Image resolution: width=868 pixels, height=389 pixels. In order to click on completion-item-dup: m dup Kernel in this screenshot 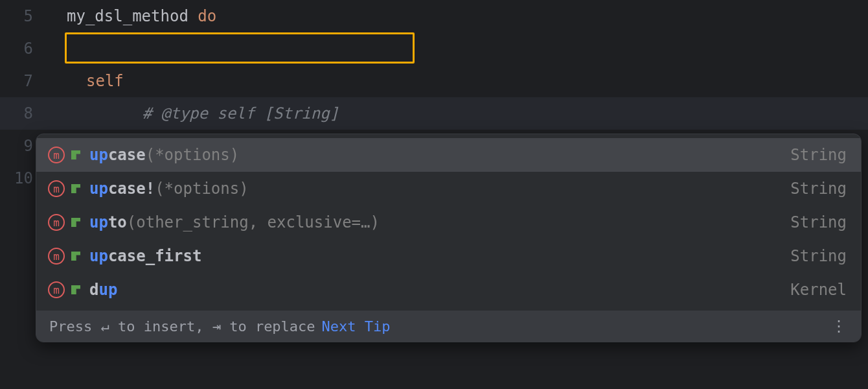, I will do `click(448, 290)`.